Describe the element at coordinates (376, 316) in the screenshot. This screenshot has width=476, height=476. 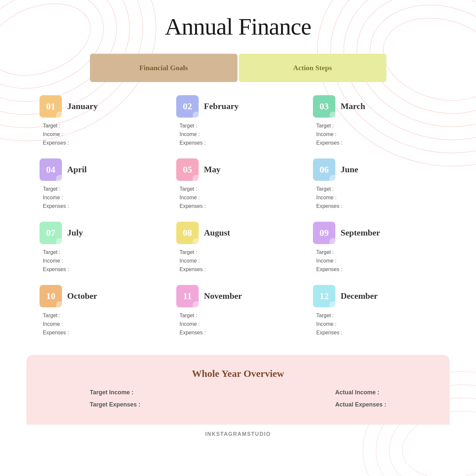
I see `field-target-12: Target :` at that location.